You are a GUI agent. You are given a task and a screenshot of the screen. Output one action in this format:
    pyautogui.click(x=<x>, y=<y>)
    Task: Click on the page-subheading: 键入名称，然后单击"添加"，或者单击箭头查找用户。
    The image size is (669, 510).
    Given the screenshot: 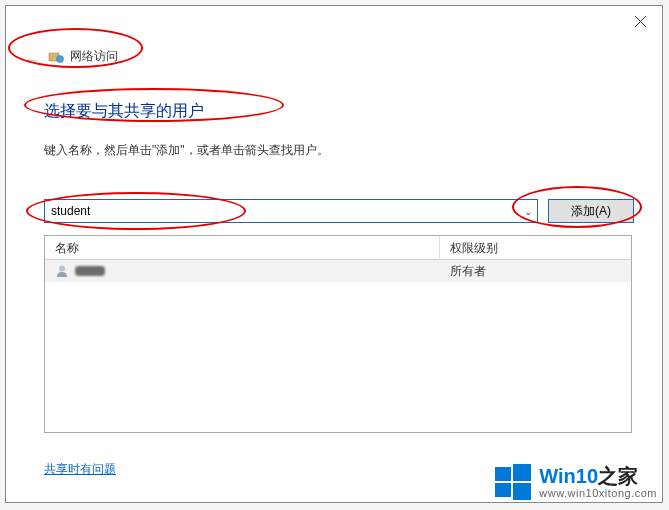 What is the action you would take?
    pyautogui.click(x=339, y=150)
    